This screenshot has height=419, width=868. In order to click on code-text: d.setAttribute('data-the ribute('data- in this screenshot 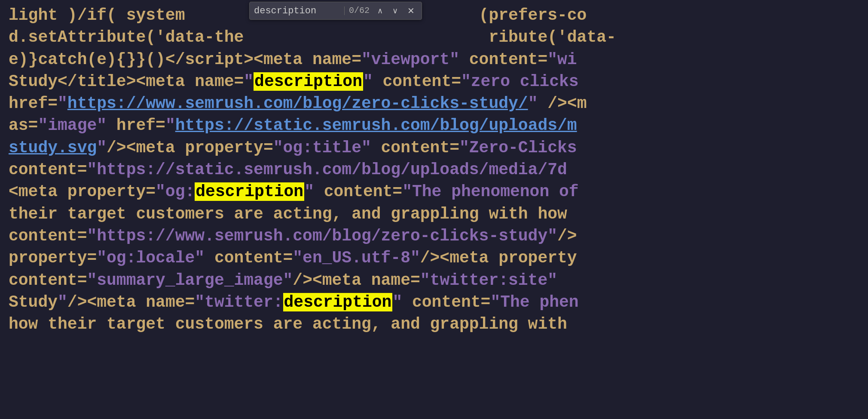, I will do `click(312, 37)`.